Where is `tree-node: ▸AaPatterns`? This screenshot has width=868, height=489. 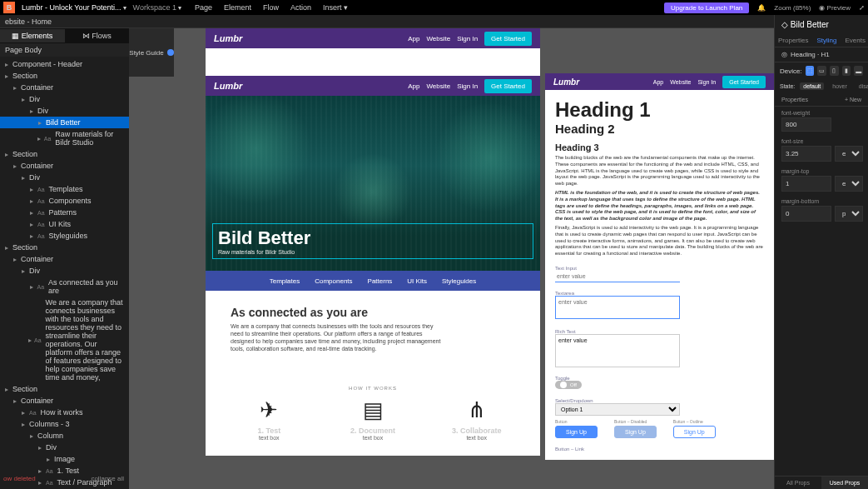
tree-node: ▸AaPatterns is located at coordinates (65, 212).